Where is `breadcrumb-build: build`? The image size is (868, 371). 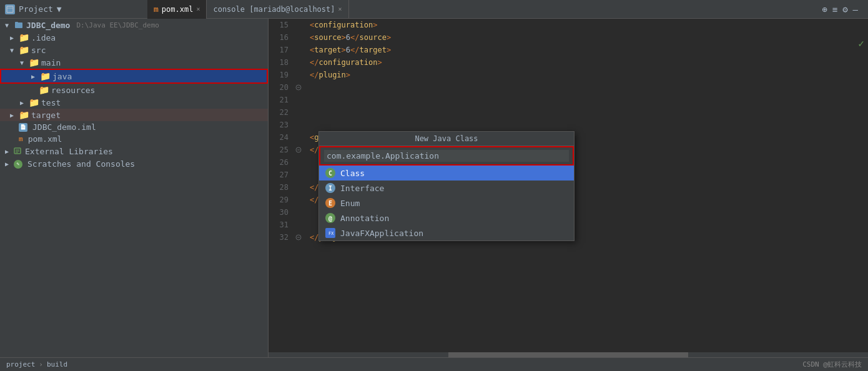 breadcrumb-build: build is located at coordinates (57, 365).